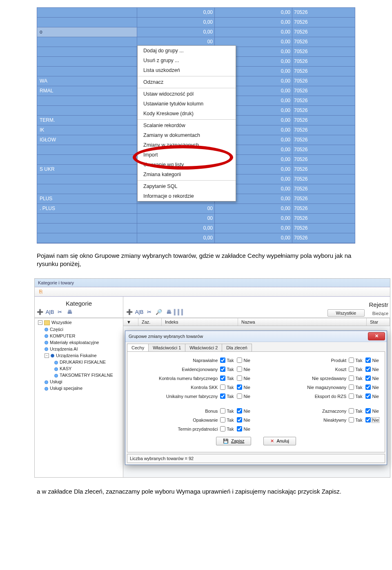  Describe the element at coordinates (302, 322) in the screenshot. I see `col-nazwa: Nazwa` at that location.